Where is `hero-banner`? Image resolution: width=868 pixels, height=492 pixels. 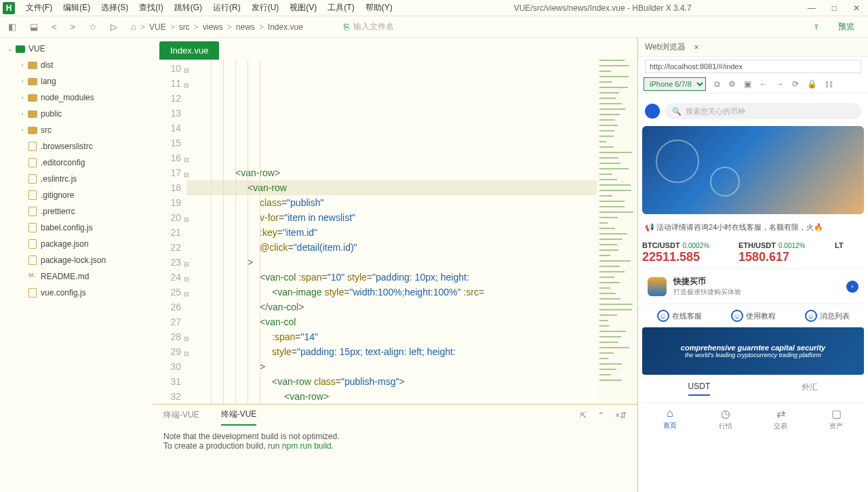
hero-banner is located at coordinates (753, 170).